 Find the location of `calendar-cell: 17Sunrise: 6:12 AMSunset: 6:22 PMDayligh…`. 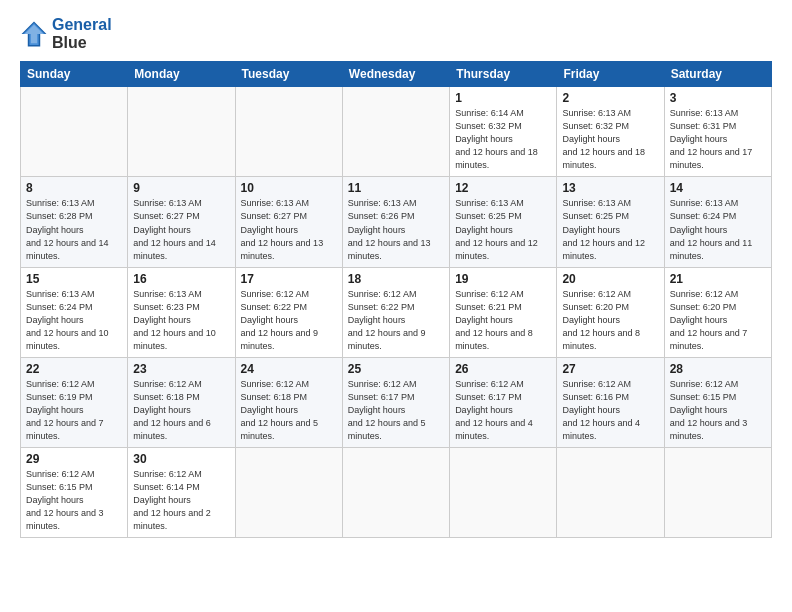

calendar-cell: 17Sunrise: 6:12 AMSunset: 6:22 PMDayligh… is located at coordinates (288, 312).